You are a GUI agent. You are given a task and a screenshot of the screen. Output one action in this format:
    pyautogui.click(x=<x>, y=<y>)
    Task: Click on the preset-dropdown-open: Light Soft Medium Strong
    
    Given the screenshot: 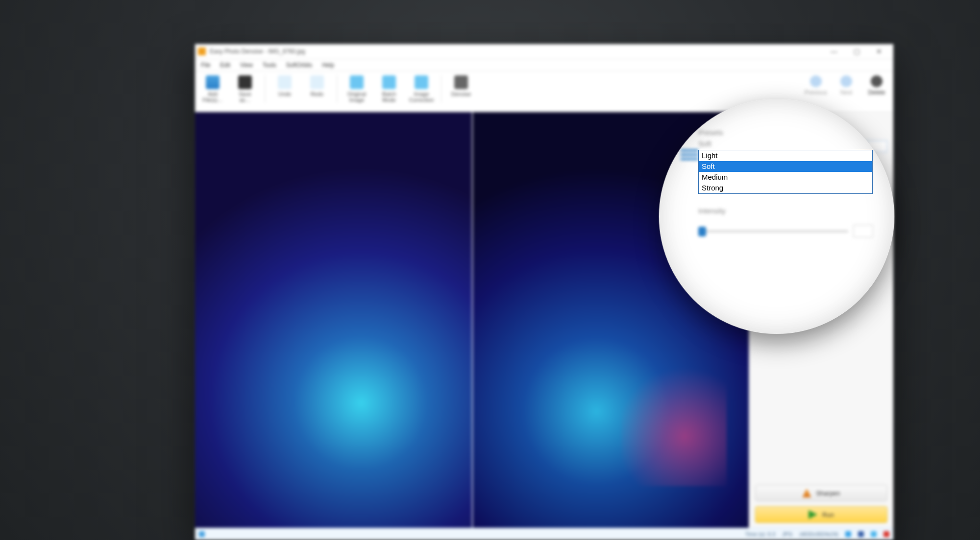 What is the action you would take?
    pyautogui.click(x=785, y=172)
    